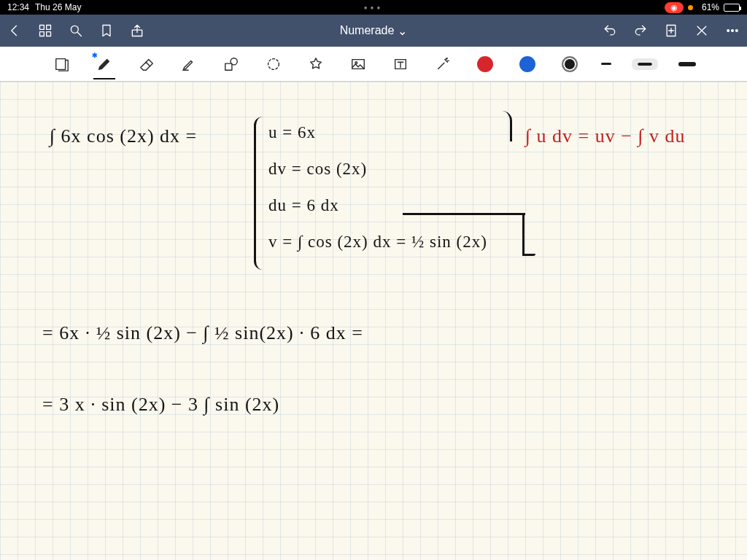 This screenshot has height=560, width=747. I want to click on lasso-tool, so click(274, 64).